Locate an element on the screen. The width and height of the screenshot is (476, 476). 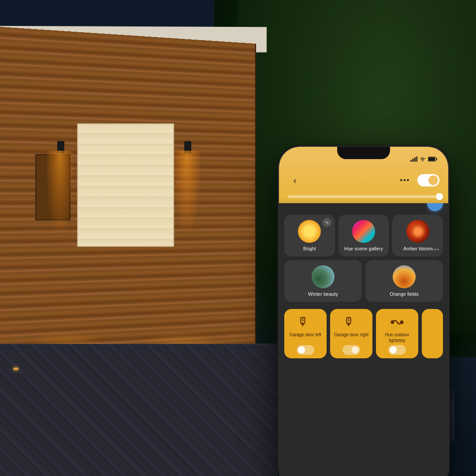
lightstrip-icon is located at coordinates (397, 322).